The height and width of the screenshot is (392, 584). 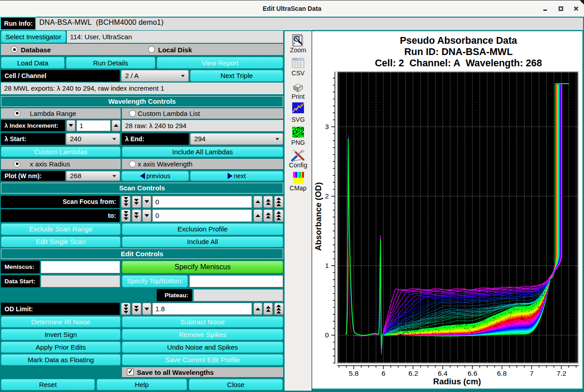 What do you see at coordinates (443, 374) in the screenshot?
I see `svg-text: 6.4` at bounding box center [443, 374].